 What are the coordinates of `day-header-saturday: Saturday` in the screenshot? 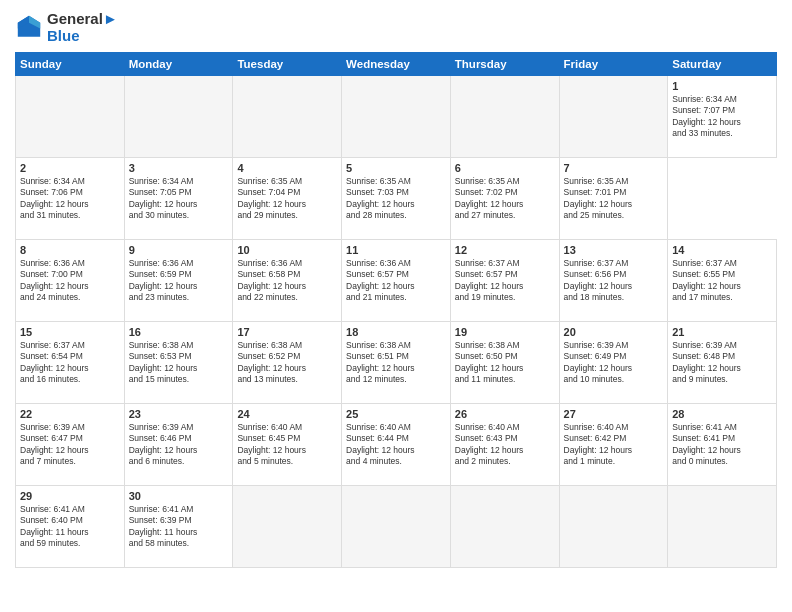 It's located at (722, 64).